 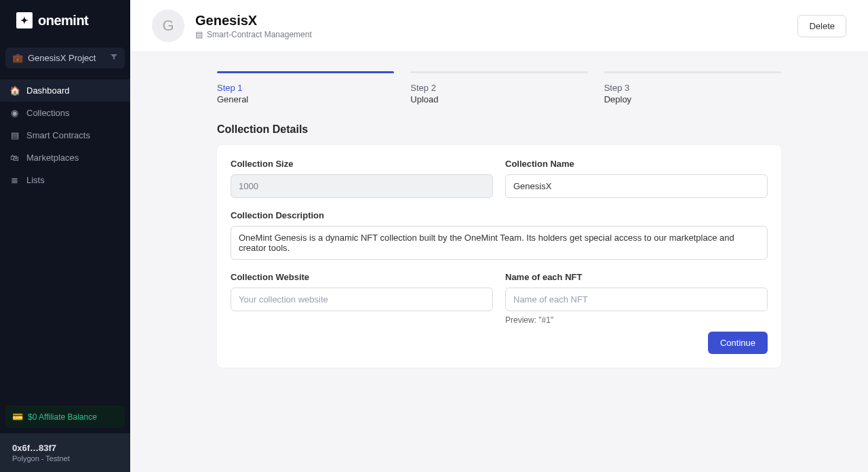 What do you see at coordinates (65, 113) in the screenshot?
I see `nav-collections: ◉ Collections` at bounding box center [65, 113].